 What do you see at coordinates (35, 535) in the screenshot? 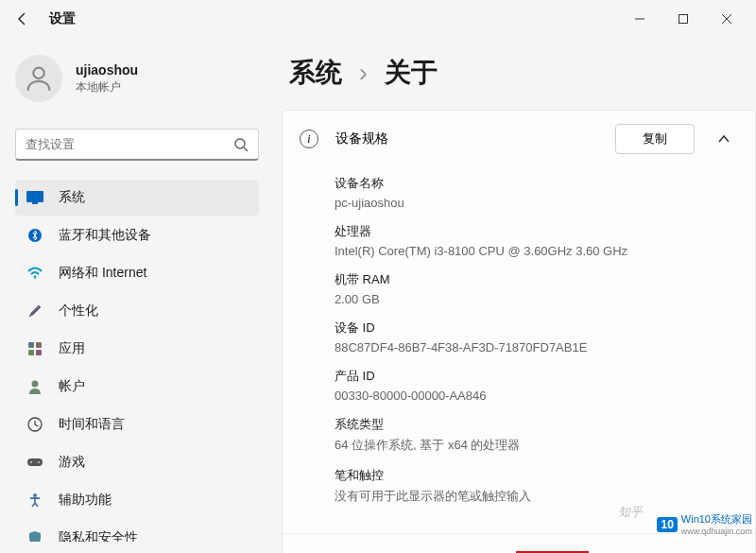
I see `shield-icon` at bounding box center [35, 535].